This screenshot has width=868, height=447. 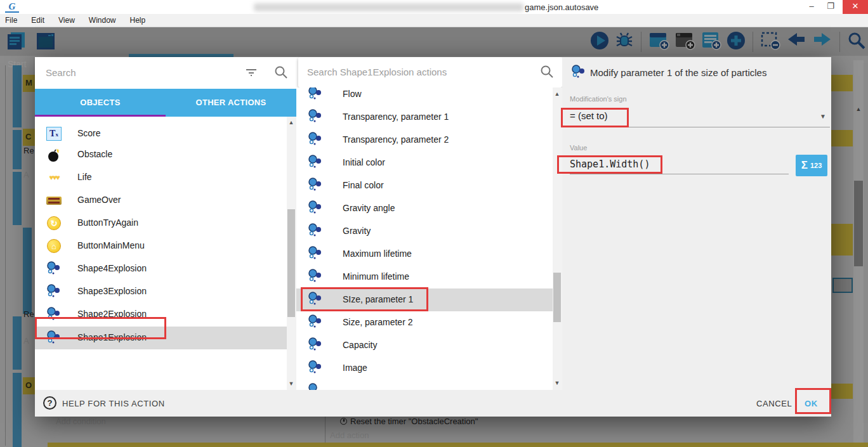 What do you see at coordinates (610, 165) in the screenshot?
I see `annotation-value` at bounding box center [610, 165].